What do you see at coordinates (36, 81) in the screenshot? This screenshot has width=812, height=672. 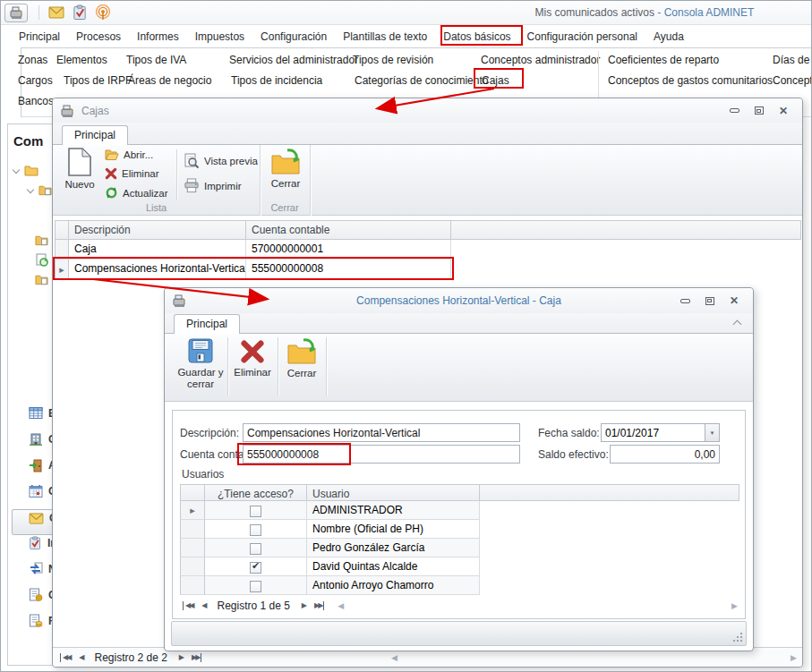 I see `menu-cargos: Cargos` at bounding box center [36, 81].